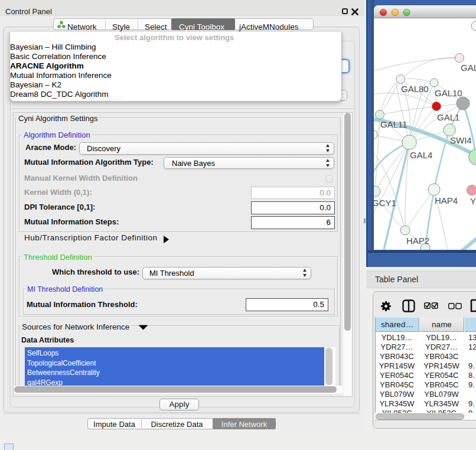  What do you see at coordinates (473, 201) in the screenshot?
I see `svg-text: Y` at bounding box center [473, 201].